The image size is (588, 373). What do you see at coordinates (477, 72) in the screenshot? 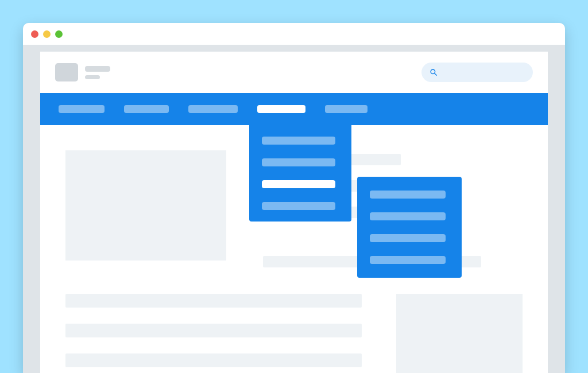
I see `search-input` at bounding box center [477, 72].